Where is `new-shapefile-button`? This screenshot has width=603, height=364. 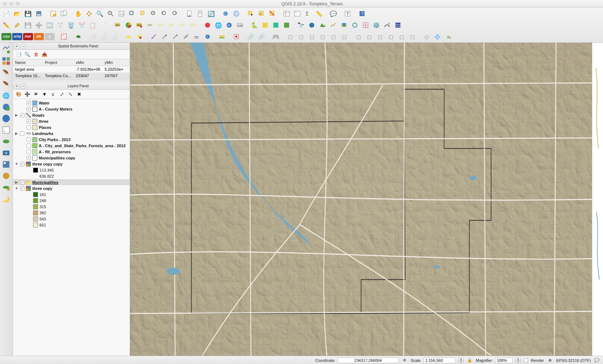 new-shapefile-button is located at coordinates (6, 176).